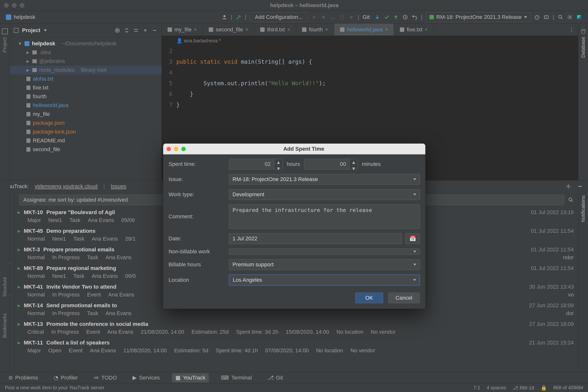 This screenshot has width=588, height=392. I want to click on build-hammer-icon, so click(238, 17).